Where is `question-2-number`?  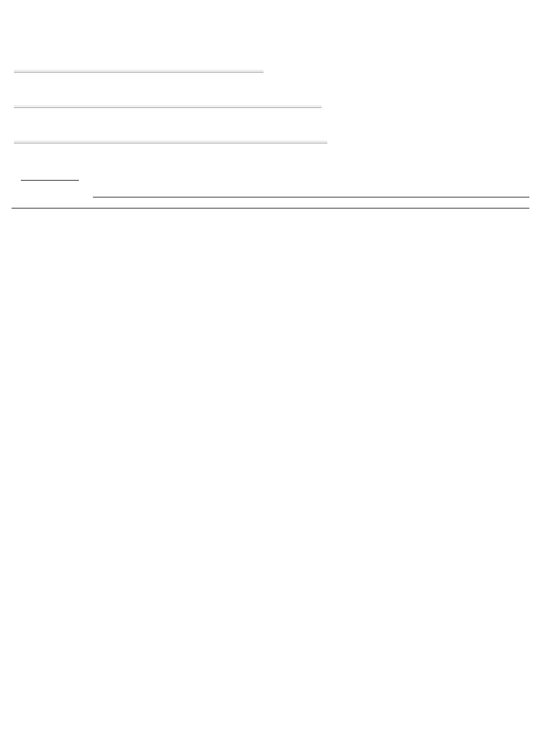 question-2-number is located at coordinates (7, 71).